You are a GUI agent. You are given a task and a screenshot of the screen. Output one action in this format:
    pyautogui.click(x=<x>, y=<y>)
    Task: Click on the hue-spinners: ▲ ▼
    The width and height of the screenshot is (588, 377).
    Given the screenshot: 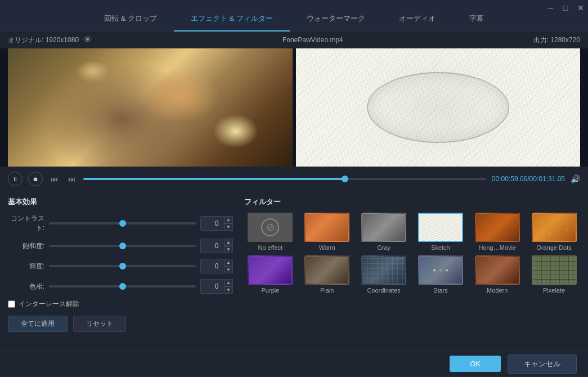 What is the action you would take?
    pyautogui.click(x=228, y=286)
    